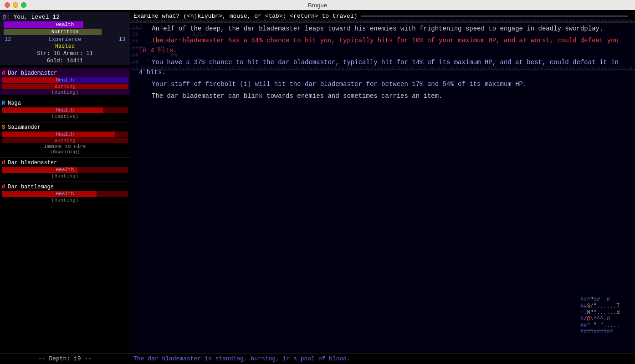  Describe the element at coordinates (65, 32) in the screenshot. I see `nutrition-bar: Nutrition` at that location.